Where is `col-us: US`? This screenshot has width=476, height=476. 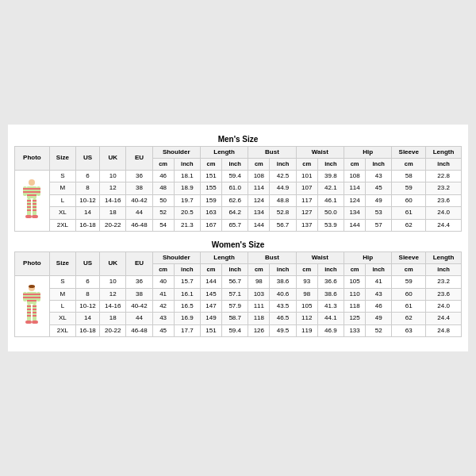 col-us: US is located at coordinates (87, 158).